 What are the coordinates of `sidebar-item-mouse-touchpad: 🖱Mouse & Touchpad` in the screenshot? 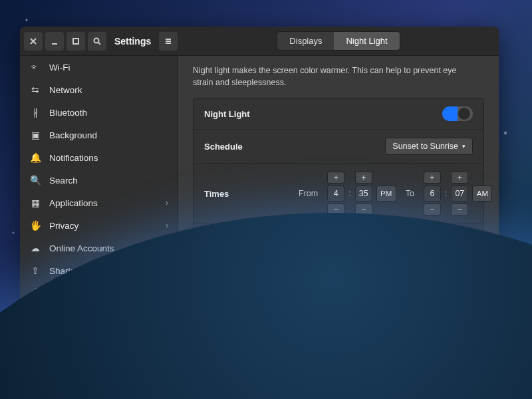 It's located at (98, 361).